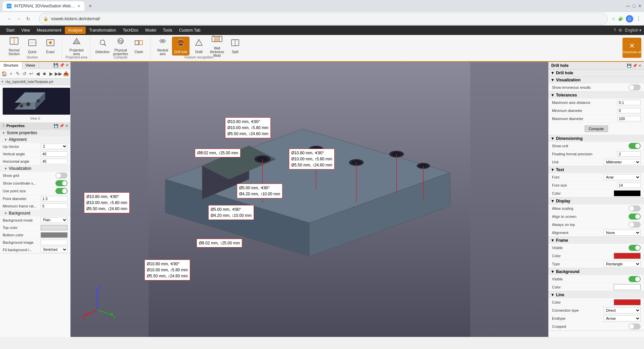  What do you see at coordinates (54, 242) in the screenshot?
I see `bg-image-input` at bounding box center [54, 242].